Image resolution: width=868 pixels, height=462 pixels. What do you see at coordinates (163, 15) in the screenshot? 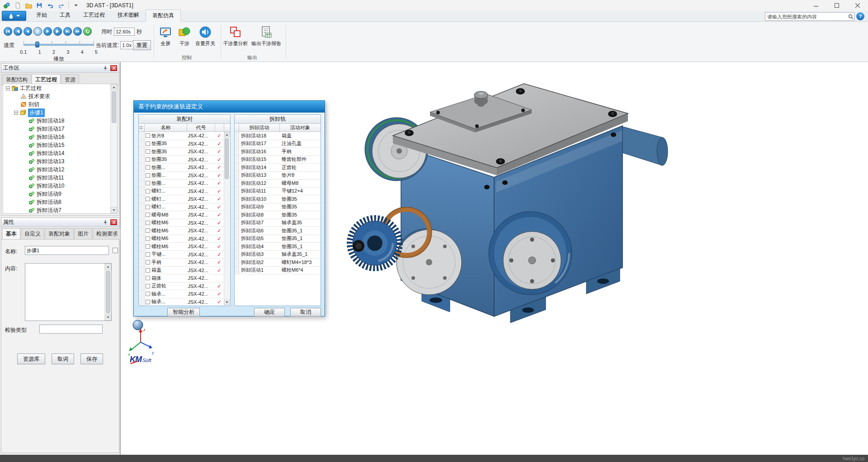
I see `ribbon-tab: 装配仿真` at bounding box center [163, 15].